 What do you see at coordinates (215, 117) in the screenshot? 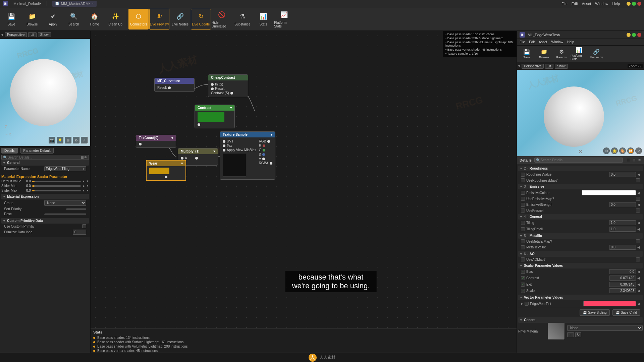
I see `node-contrast: Contrast ▾` at bounding box center [215, 117].